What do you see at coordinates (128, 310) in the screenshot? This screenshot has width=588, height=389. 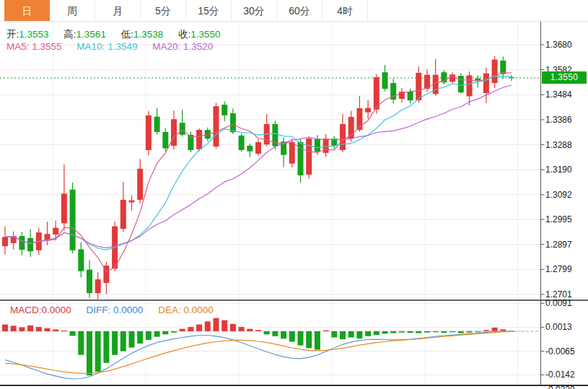 I see `diff-value: 0.0000` at bounding box center [128, 310].